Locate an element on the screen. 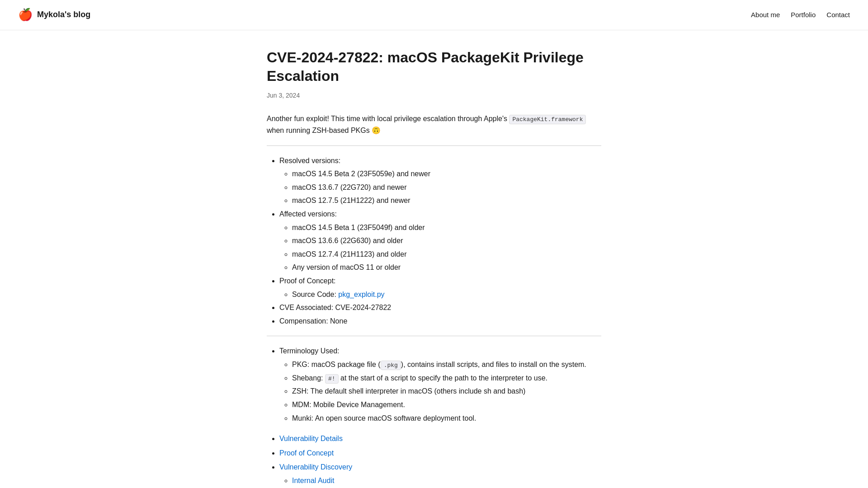  terminology-munki: Munki: An open source macOS software dep… is located at coordinates (447, 418).